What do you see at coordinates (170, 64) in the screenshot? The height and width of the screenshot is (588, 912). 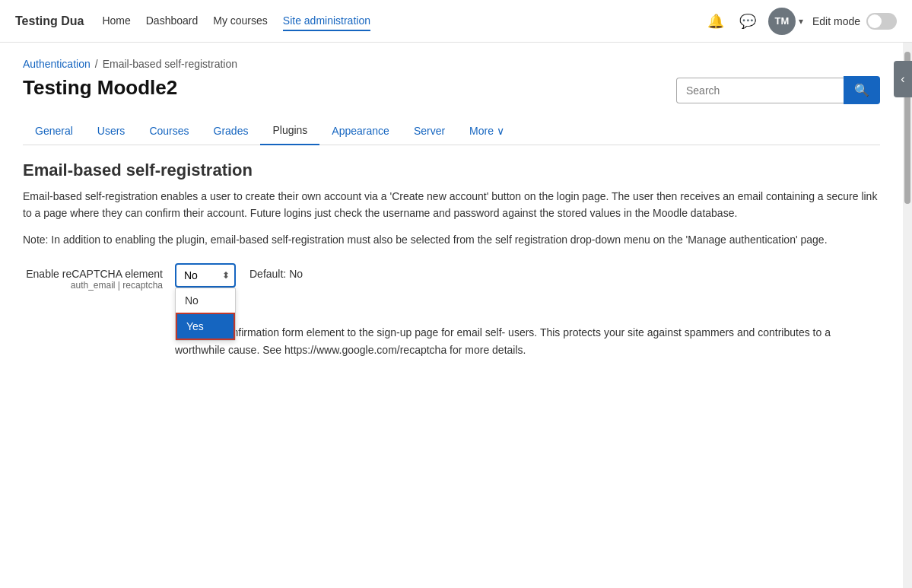 I see `breadcrumb-current: Email-based self-registration` at bounding box center [170, 64].